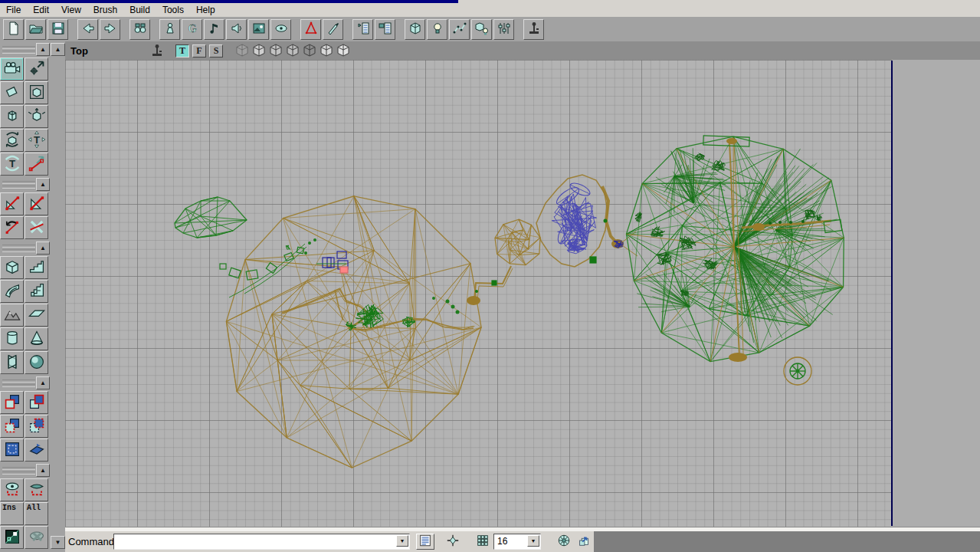 This screenshot has height=552, width=980. I want to click on build-options-button, so click(504, 29).